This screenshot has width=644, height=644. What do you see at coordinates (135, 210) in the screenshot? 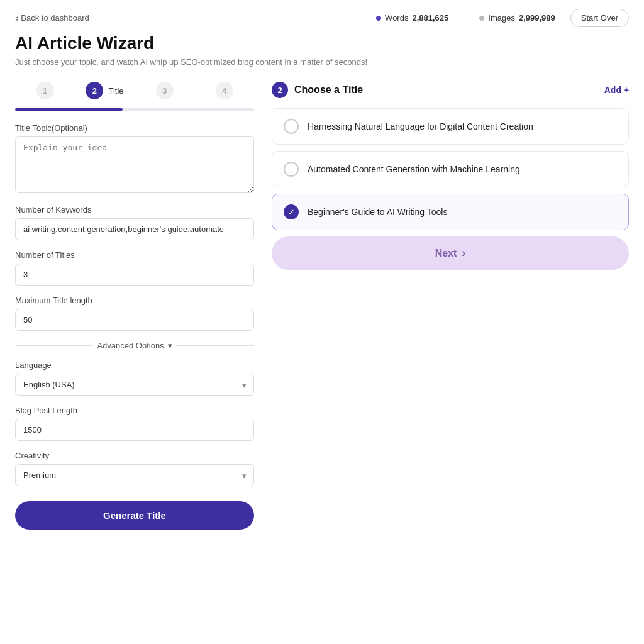
I see `keywords-label: Number of Keywords` at bounding box center [135, 210].